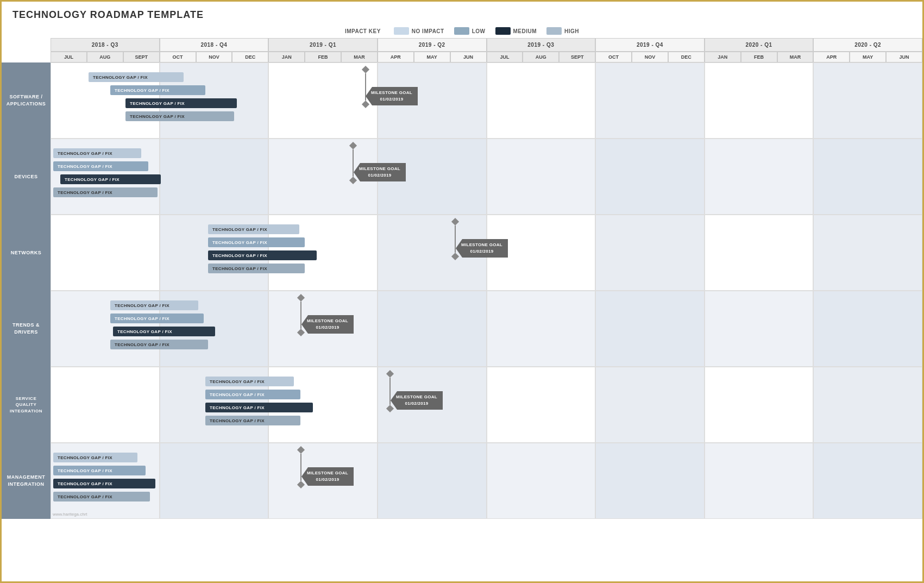  Describe the element at coordinates (462, 32) in the screenshot. I see `legend: IMPACT KEY NO IMPACT LOW MEDIUM HIGH` at that location.